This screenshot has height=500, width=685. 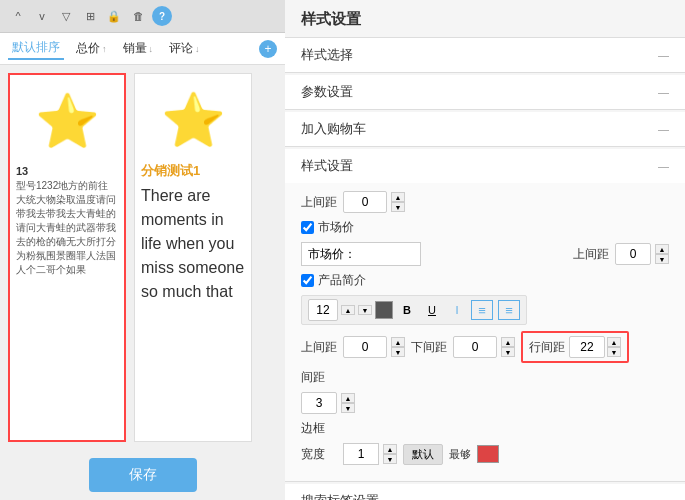 I want to click on toolbar-lock-btn: 🔒, so click(x=114, y=16).